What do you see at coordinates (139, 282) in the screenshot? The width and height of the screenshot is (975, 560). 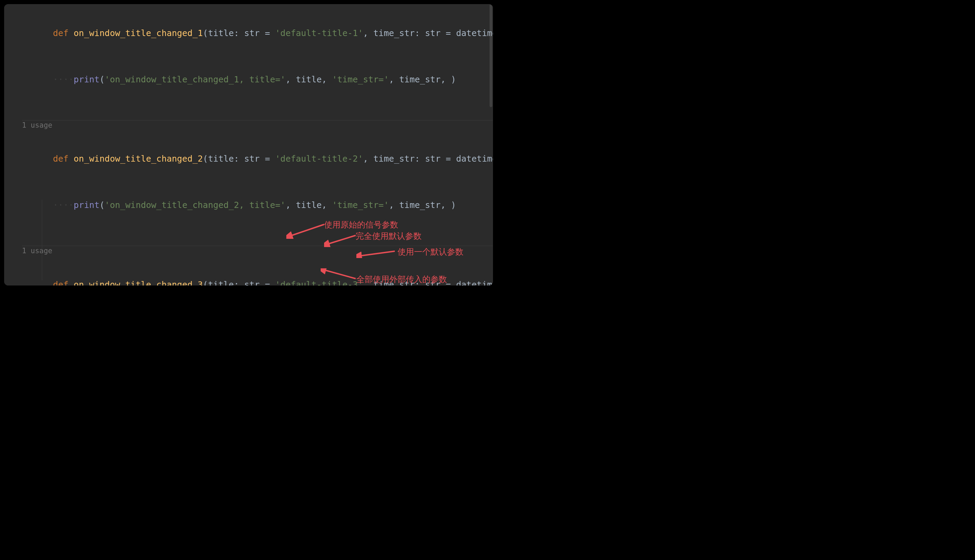 I see `function-name: on_window_title_changed_3` at bounding box center [139, 282].